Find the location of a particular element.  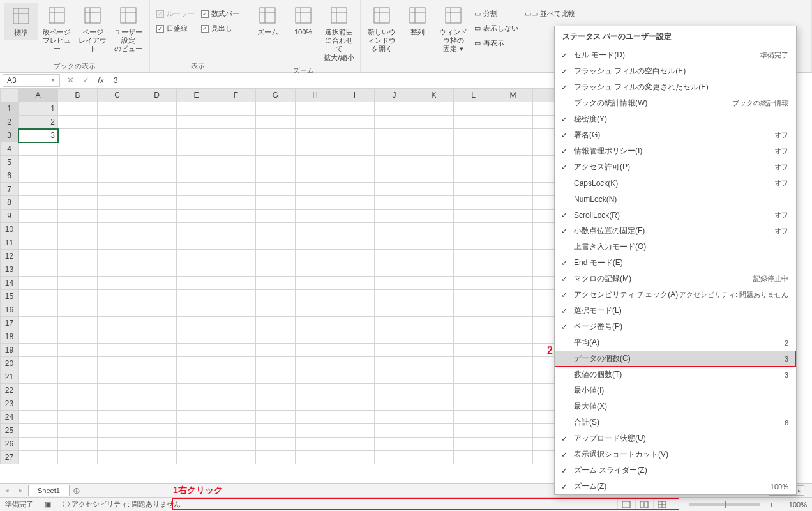

menu-item: 上書き入力モード(O) is located at coordinates (675, 247).